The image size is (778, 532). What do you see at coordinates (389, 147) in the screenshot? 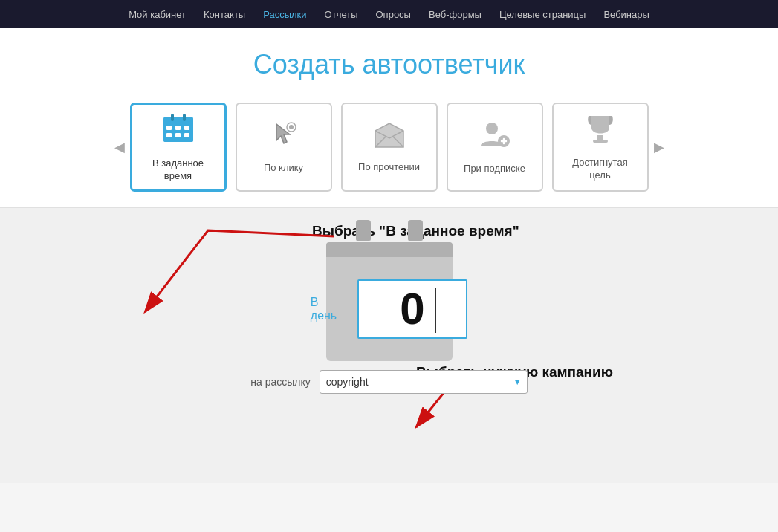
I see `card-read: По прочтении` at bounding box center [389, 147].